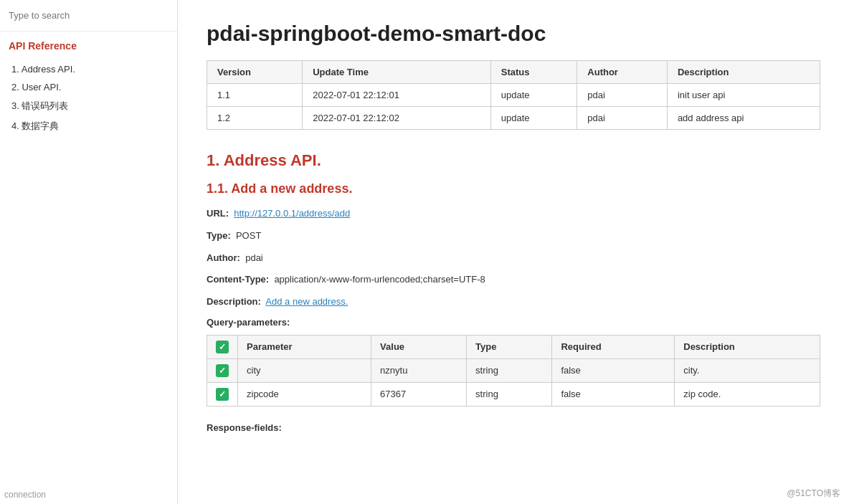 Image resolution: width=849 pixels, height=504 pixels. Describe the element at coordinates (513, 303) in the screenshot. I see `description-field: Description: Add a new address.` at that location.